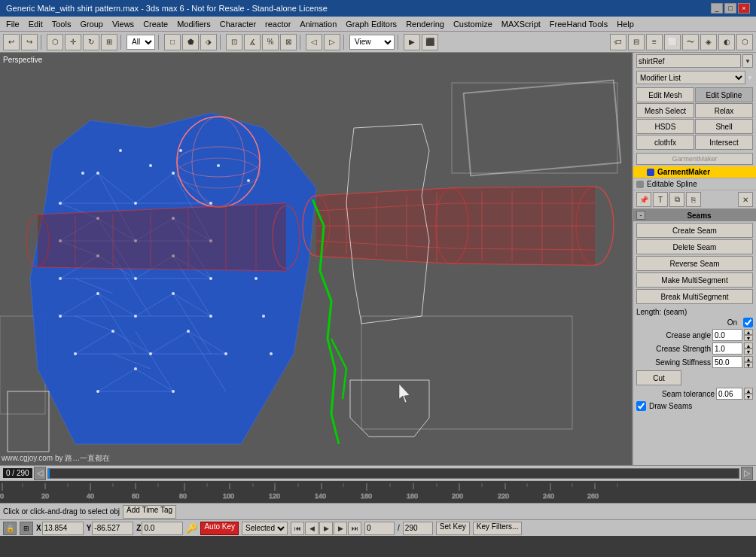 The image size is (756, 557). I want to click on x-input, so click(63, 528).